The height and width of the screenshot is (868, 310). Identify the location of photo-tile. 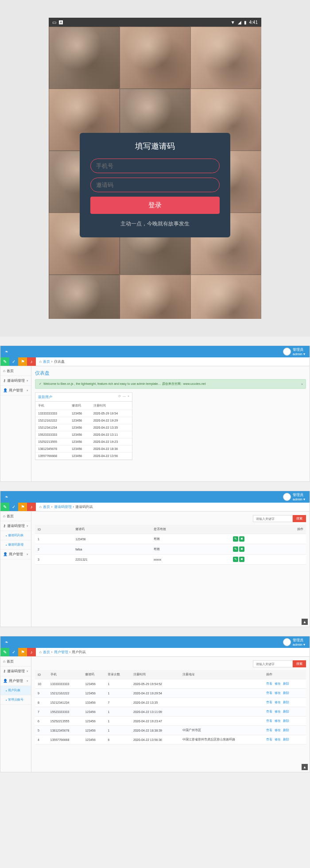
(84, 58).